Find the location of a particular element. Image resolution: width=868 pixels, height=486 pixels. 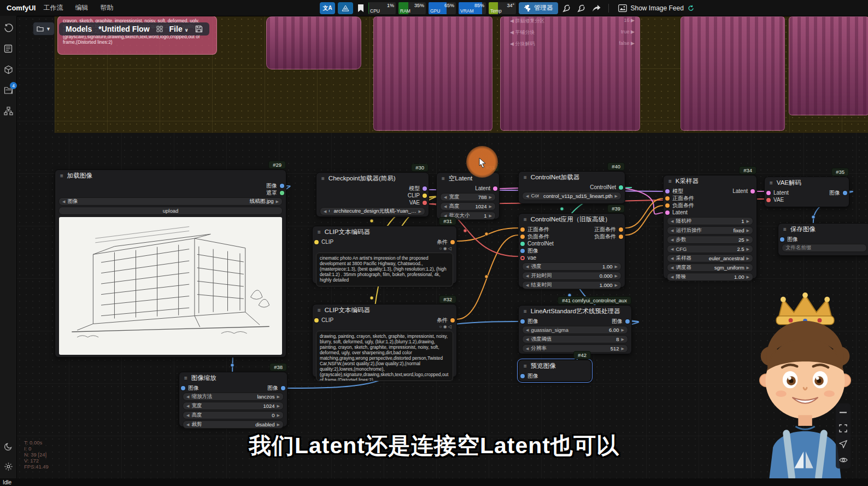

widget-combo-降噪: ◀降噪1.00▶ is located at coordinates (710, 277).